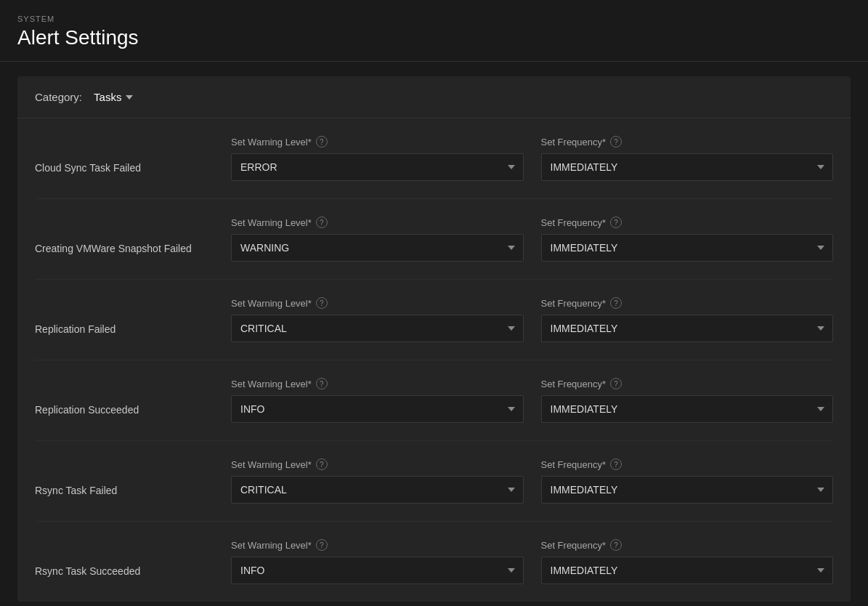 This screenshot has width=868, height=606. I want to click on alert-name: Replication Succeeded, so click(126, 397).